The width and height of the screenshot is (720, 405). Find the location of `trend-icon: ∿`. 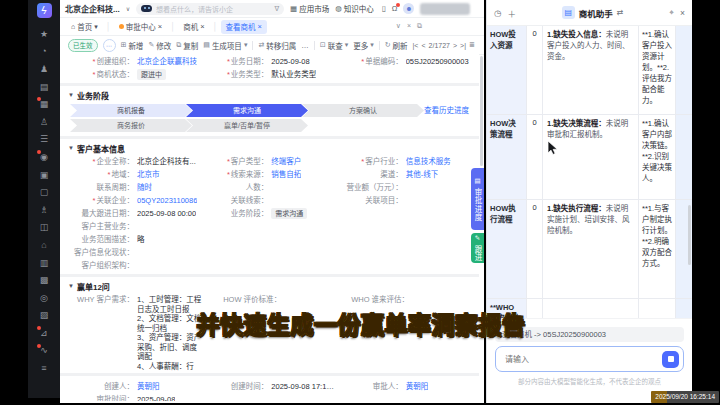

trend-icon: ∿ is located at coordinates (44, 351).